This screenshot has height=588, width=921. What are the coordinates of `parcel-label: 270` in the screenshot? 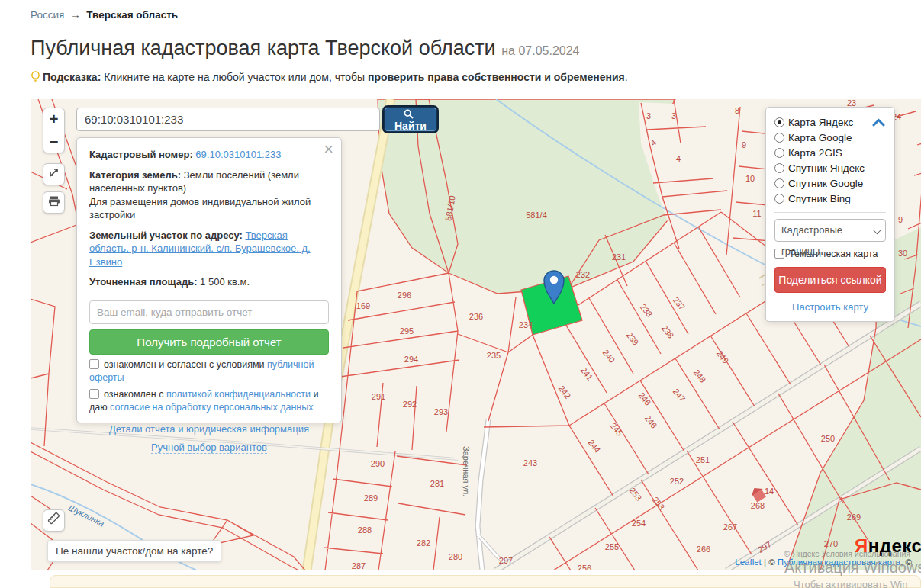 It's located at (831, 544).